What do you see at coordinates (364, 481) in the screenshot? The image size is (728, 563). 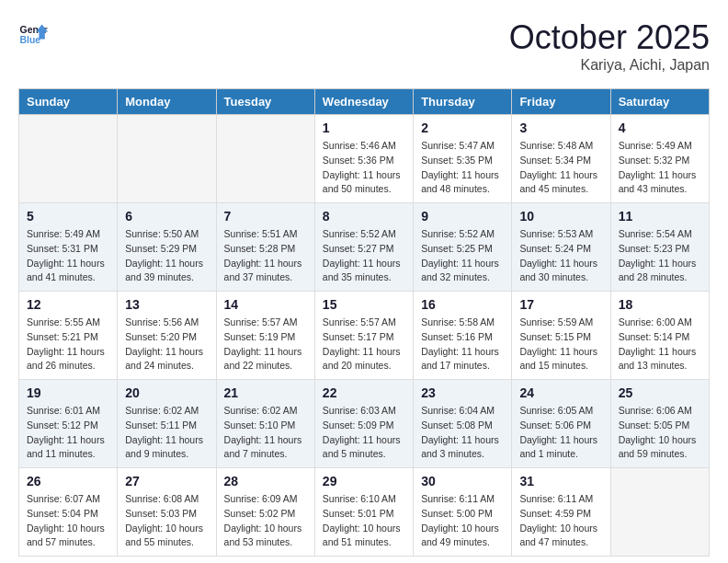 I see `day-number: 29` at bounding box center [364, 481].